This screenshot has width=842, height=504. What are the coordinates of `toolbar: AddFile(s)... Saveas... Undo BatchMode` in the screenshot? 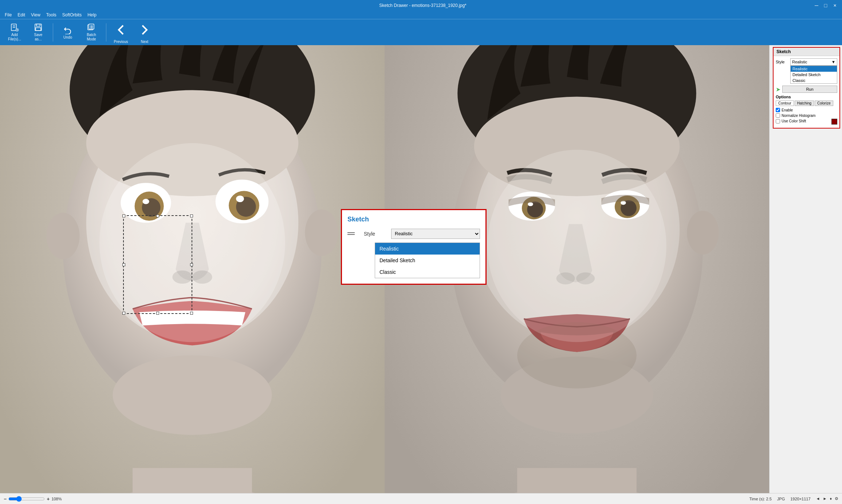 It's located at (421, 32).